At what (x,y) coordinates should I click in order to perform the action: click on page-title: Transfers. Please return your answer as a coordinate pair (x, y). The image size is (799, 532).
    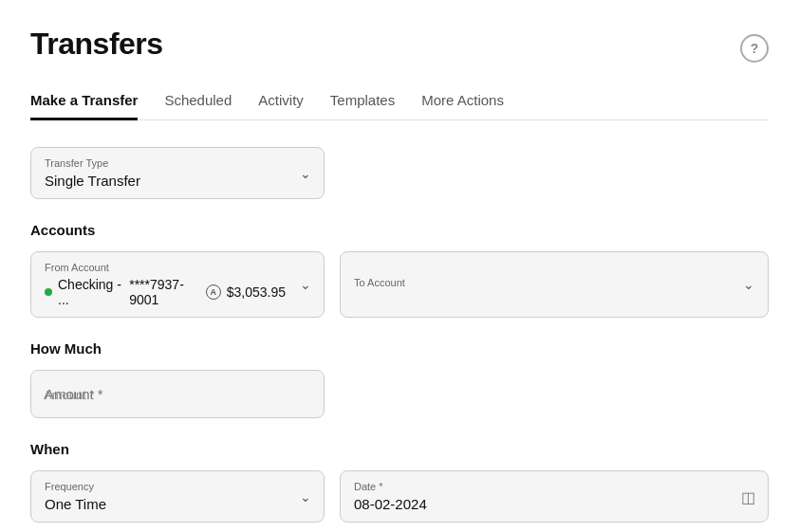
    Looking at the image, I should click on (97, 44).